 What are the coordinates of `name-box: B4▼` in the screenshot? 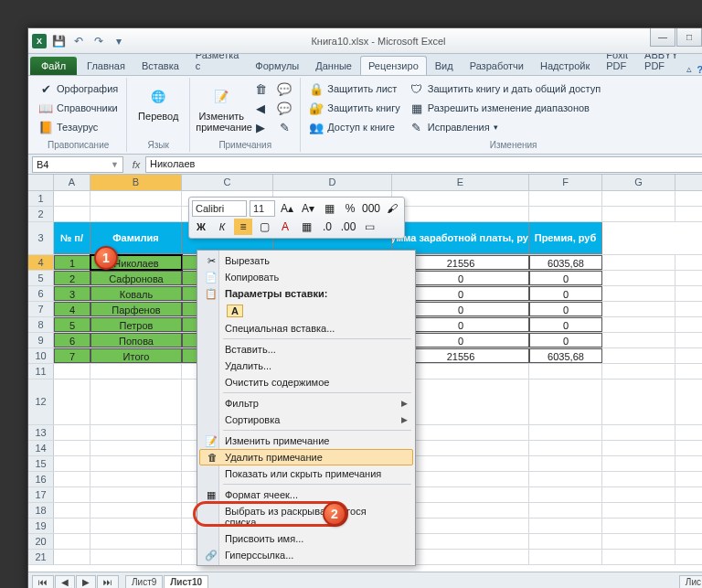 It's located at (78, 165).